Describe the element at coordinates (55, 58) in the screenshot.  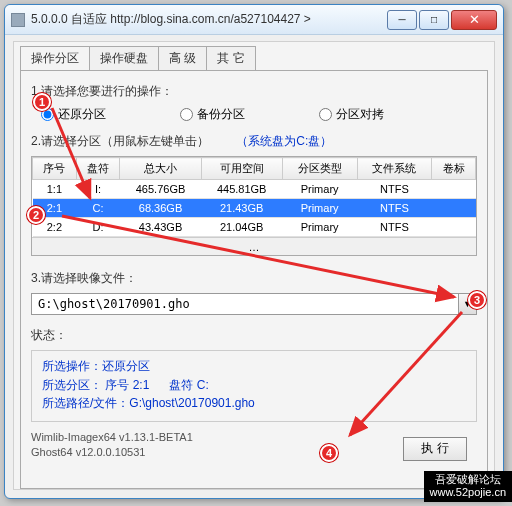
I see `tab-partition: 操作分区` at that location.